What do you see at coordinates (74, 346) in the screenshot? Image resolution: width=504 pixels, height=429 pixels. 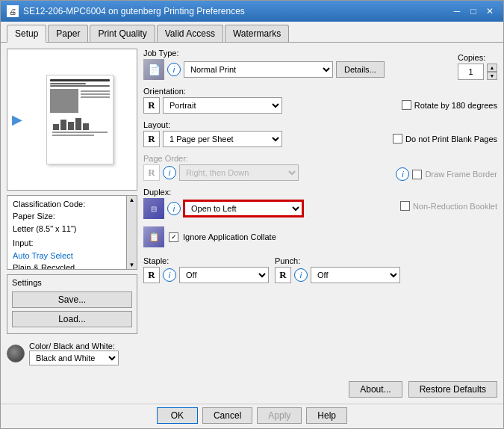 I see `color-label: Color/ Black and White:` at bounding box center [74, 346].